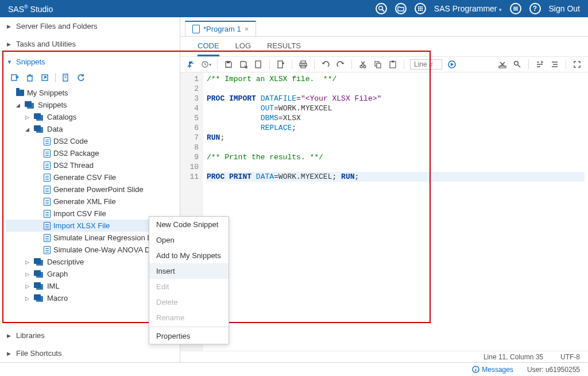 The height and width of the screenshot is (376, 588). Describe the element at coordinates (93, 166) in the screenshot. I see `tree-data-item: DS2 Thread` at that location.